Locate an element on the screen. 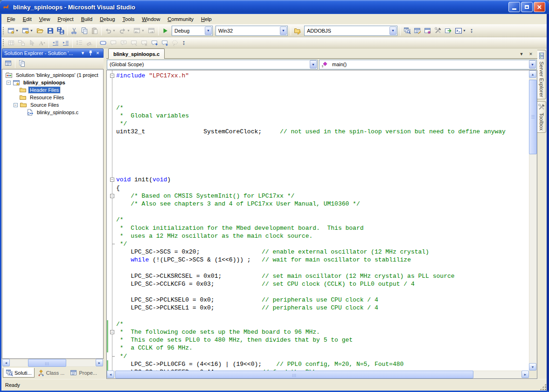 The width and height of the screenshot is (549, 392). uncomment-block-button is located at coordinates (113, 43).